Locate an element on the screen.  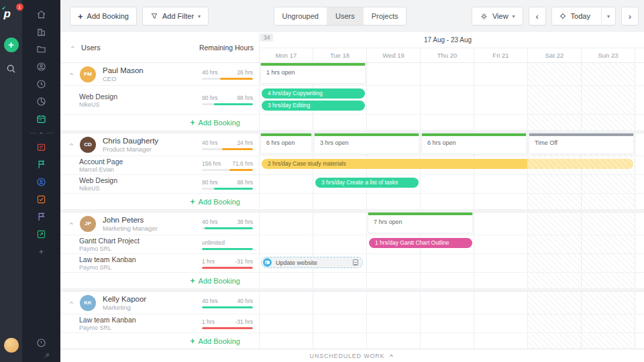
booking-pill: 3 hrs/day Create a list of tasks is located at coordinates (367, 182).